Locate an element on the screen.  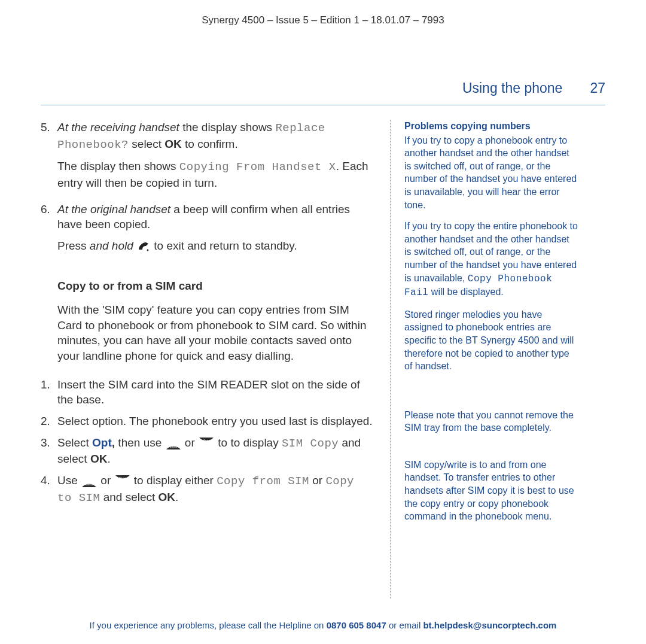
text: to to display is located at coordinates (250, 443).